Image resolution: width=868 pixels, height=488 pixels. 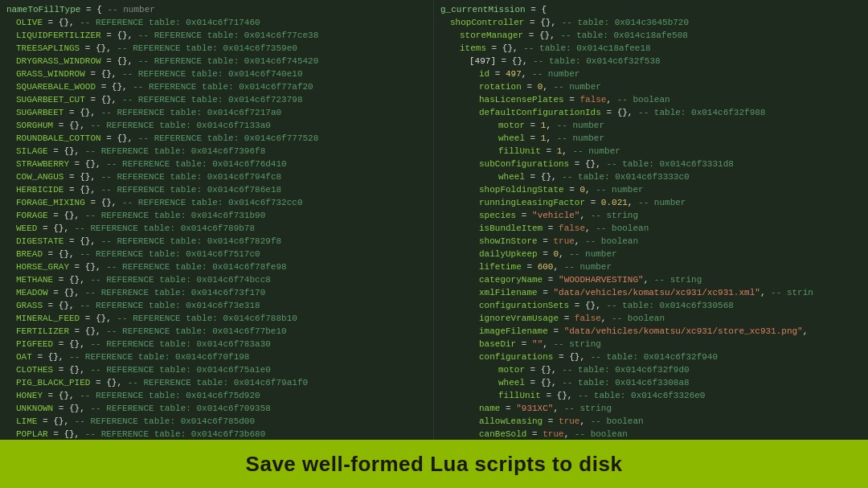 What do you see at coordinates (217, 383) in the screenshot?
I see `code-line: PIG_BLACK_PIED = {}, -- REFERENCE table:…` at bounding box center [217, 383].